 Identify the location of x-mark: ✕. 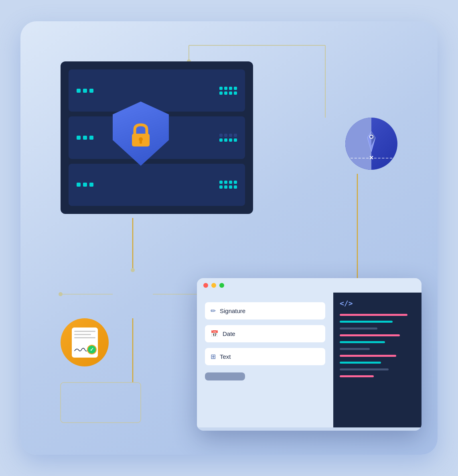
(371, 158).